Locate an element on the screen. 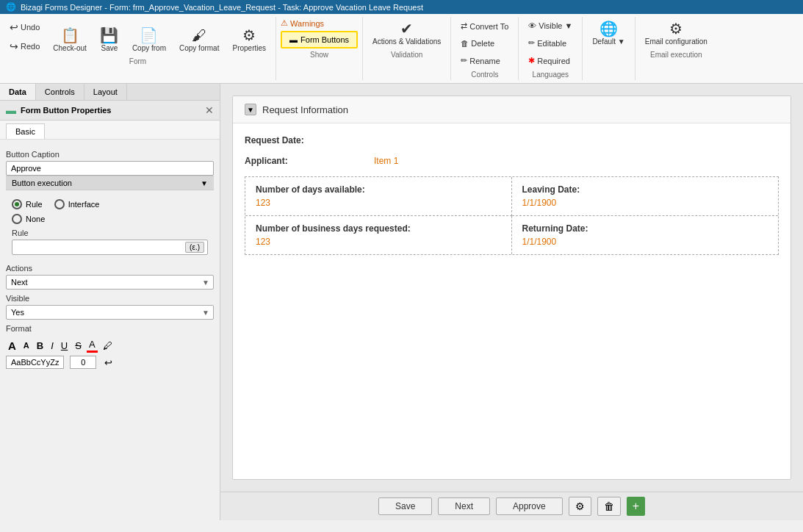  subtab-basic: Basic is located at coordinates (25, 131).